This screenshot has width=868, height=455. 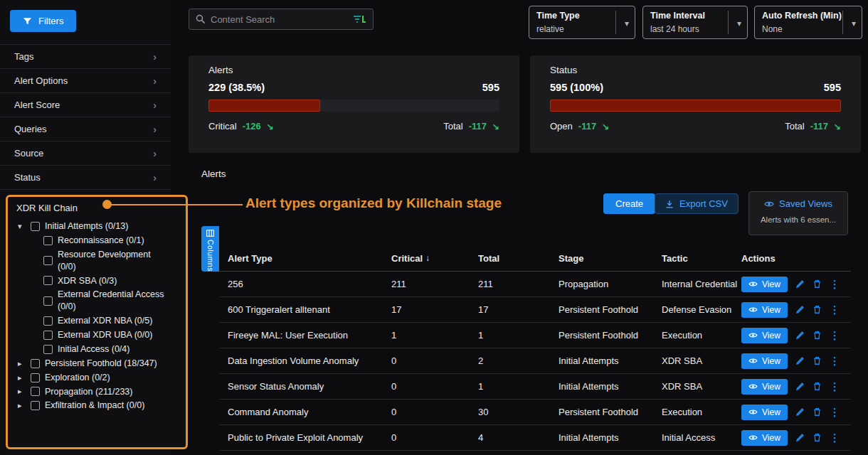 I want to click on columns-button: Columns, so click(x=211, y=249).